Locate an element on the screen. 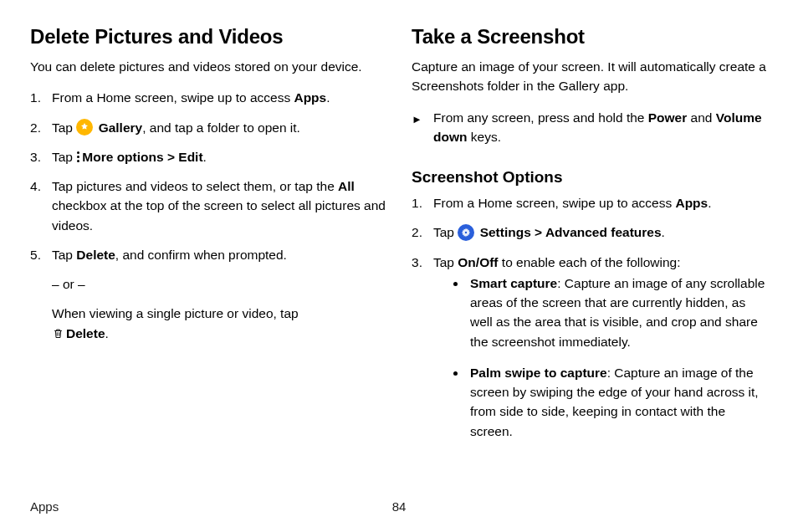 The image size is (798, 532). gallery-icon is located at coordinates (84, 127).